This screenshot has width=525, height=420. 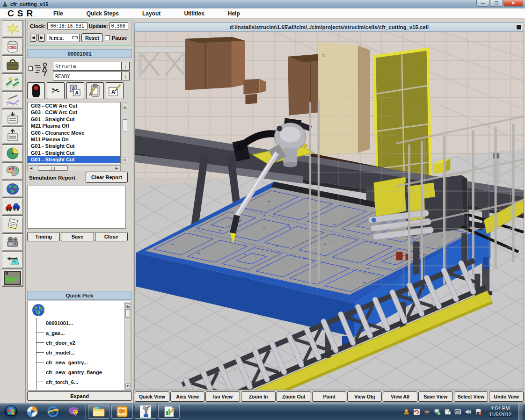 What do you see at coordinates (258, 397) in the screenshot?
I see `zoom-in-button: Zoom In` at bounding box center [258, 397].